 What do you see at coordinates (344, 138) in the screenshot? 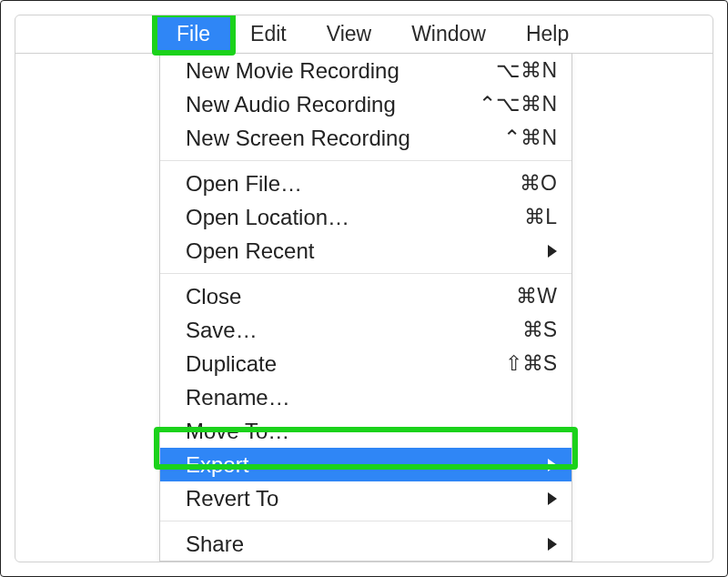
I see `menu-item-label: New Screen Recording` at bounding box center [344, 138].